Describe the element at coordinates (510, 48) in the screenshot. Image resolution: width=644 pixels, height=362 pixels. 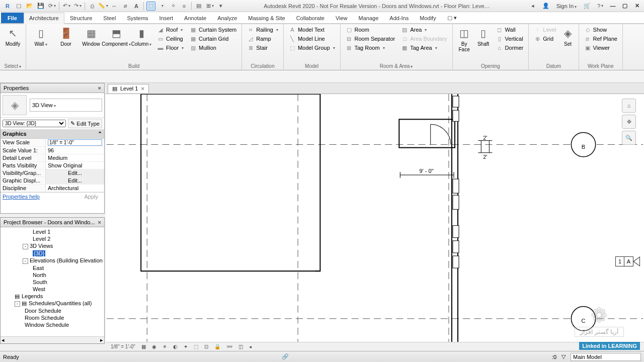
I see `dormer-tool: ⌂Dormer` at that location.